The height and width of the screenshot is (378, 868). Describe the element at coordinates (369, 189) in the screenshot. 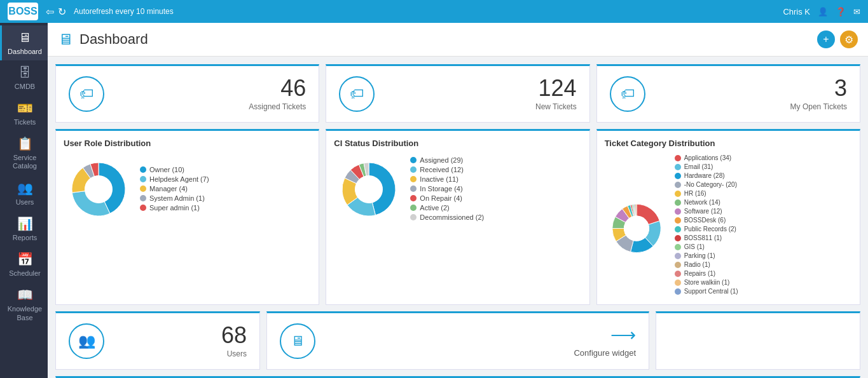

I see `ci-status-donut` at that location.